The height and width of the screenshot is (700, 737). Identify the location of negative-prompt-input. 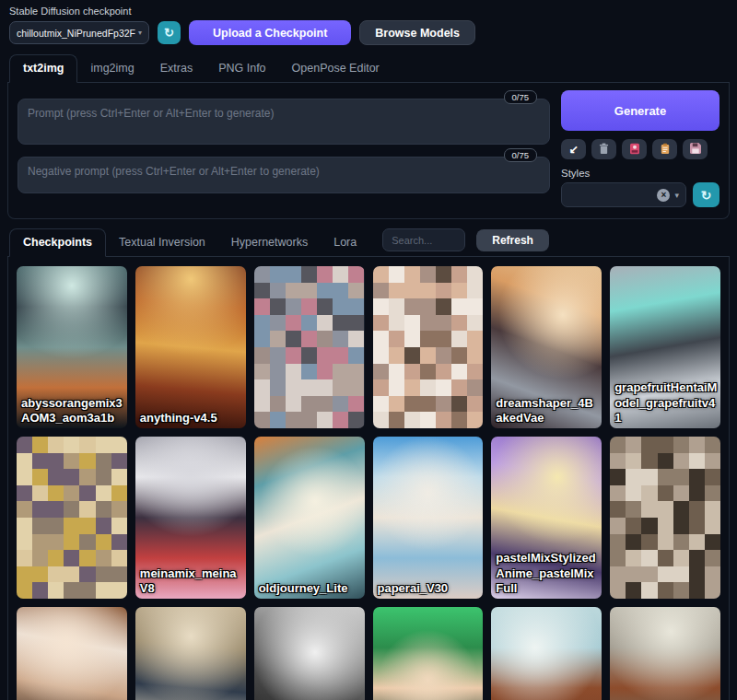
(284, 175).